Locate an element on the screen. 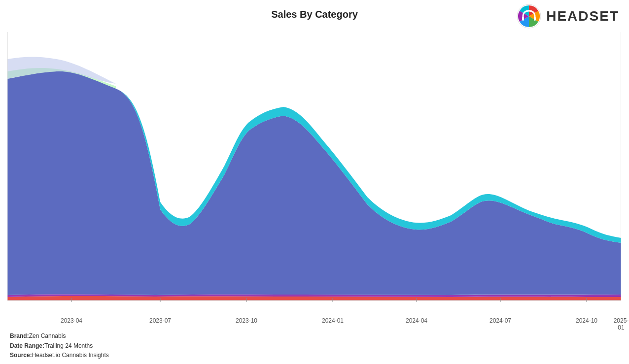 The width and height of the screenshot is (629, 364). footer-brand-label: Brand: is located at coordinates (20, 336).